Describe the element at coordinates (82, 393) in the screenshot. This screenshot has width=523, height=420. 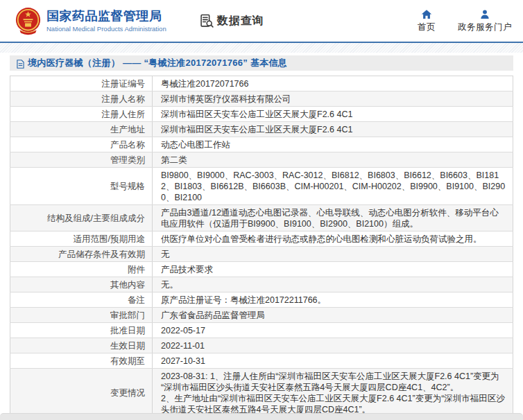
I see `row-label: 变更情况` at that location.